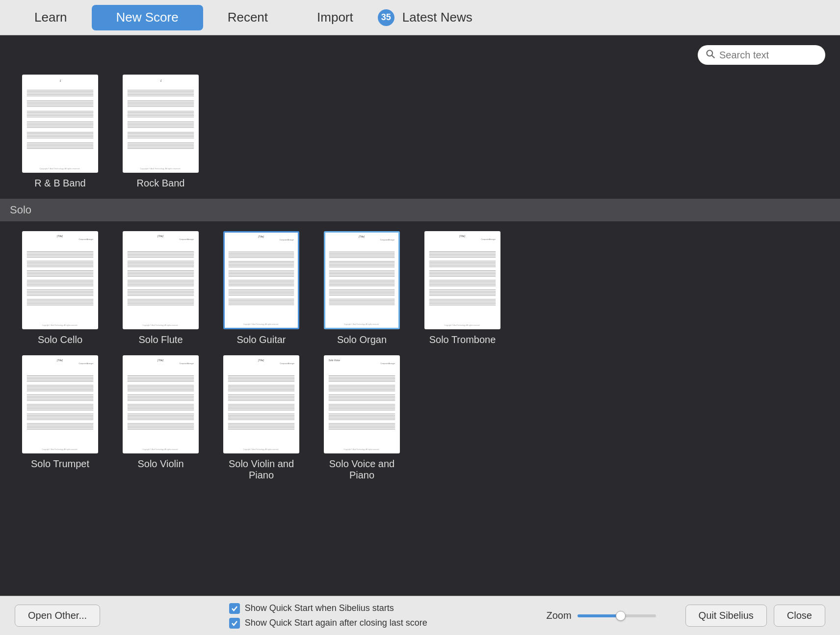  I want to click on tab-new-score: New Score, so click(147, 18).